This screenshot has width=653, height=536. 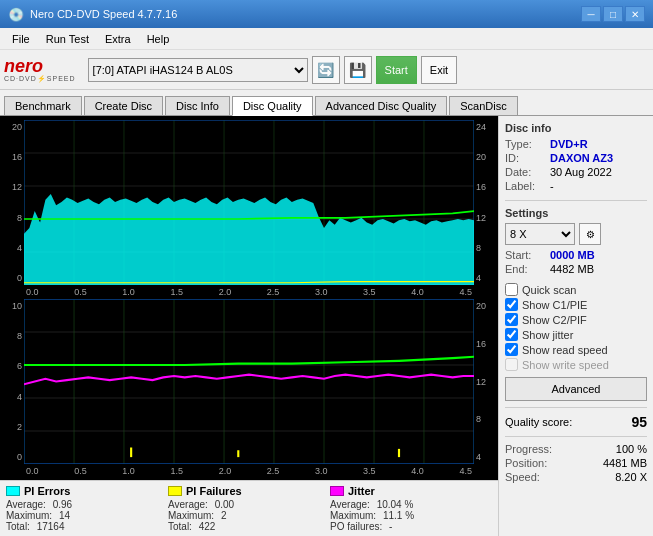 What do you see at coordinates (14, 127) in the screenshot?
I see `chart1-y-left-1: 20` at bounding box center [14, 127].